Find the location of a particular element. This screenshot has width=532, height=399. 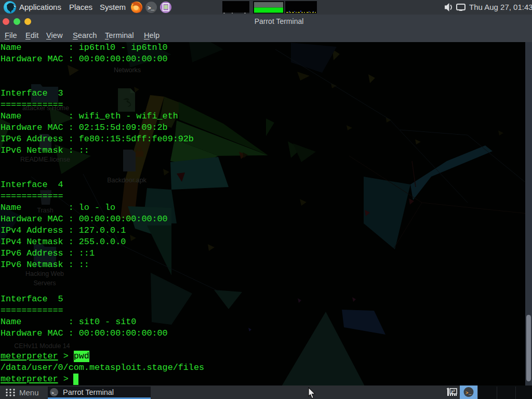

svg-text: z² is located at coordinates (453, 392).